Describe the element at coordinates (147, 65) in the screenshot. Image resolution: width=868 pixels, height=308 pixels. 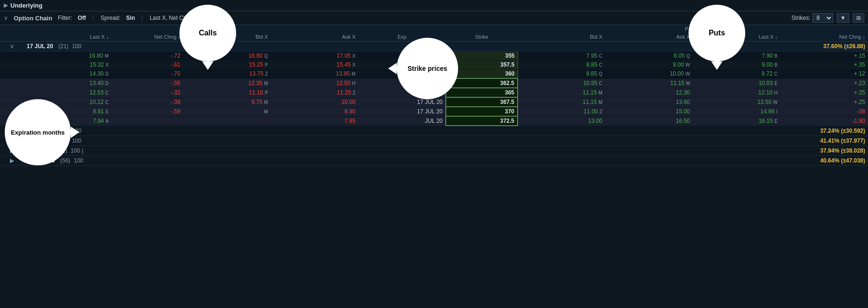
I see `call-netchng-1: -.61` at that location.